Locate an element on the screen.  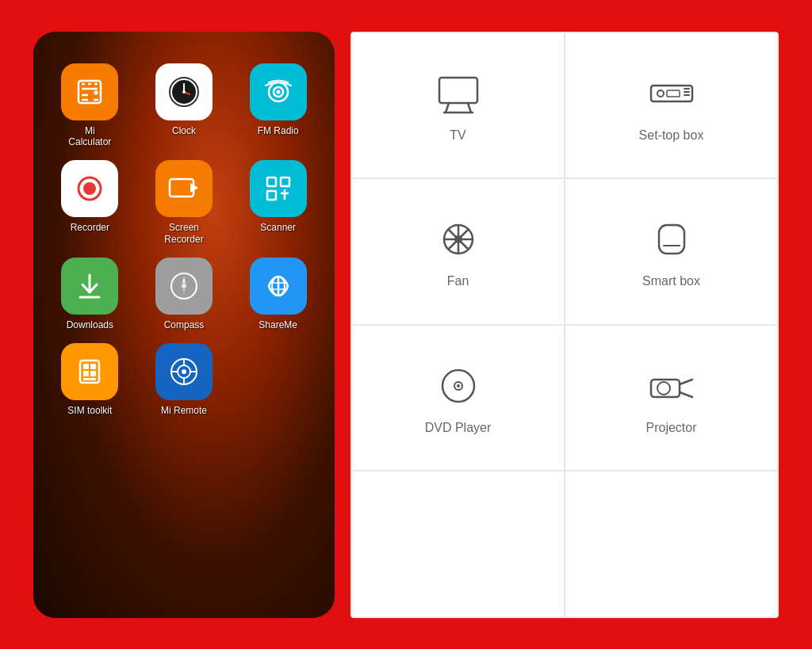
scanner-icon is located at coordinates (278, 189).